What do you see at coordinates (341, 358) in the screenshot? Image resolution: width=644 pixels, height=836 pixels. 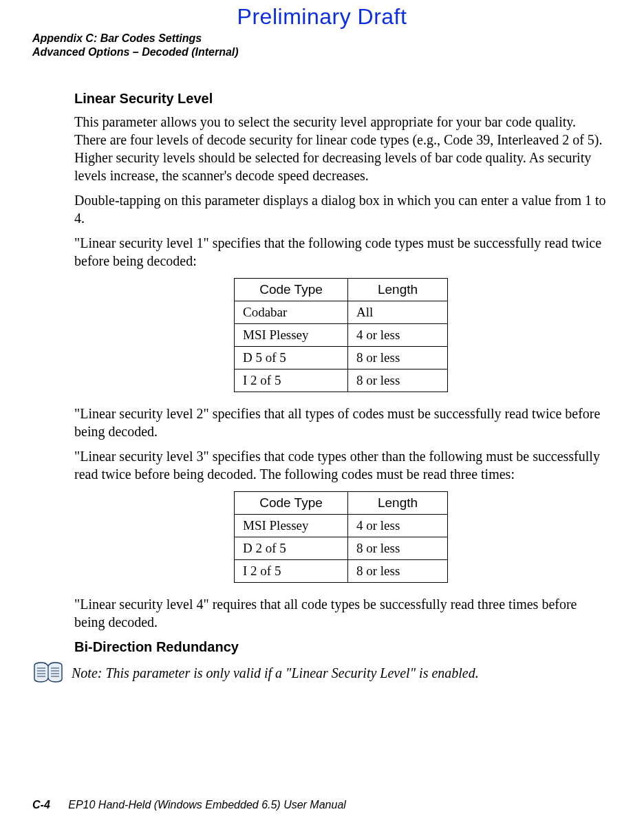 I see `table-row: D 5 of 5 8 or less` at bounding box center [341, 358].